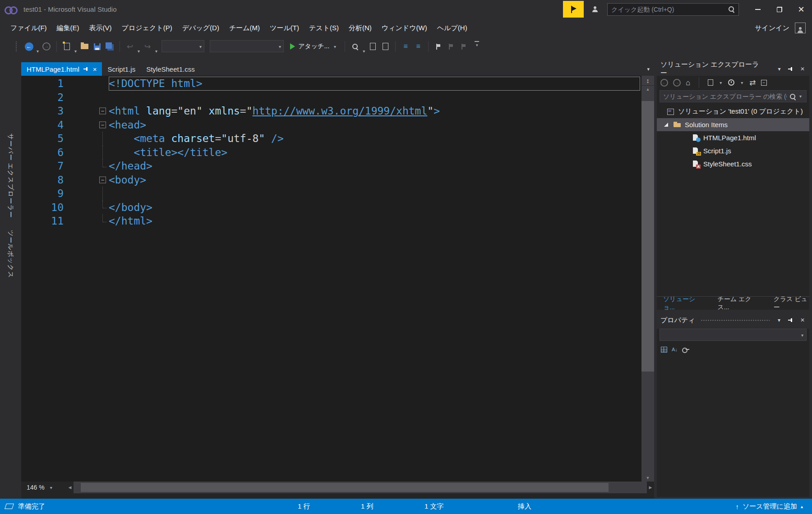 The height and width of the screenshot is (514, 812). Describe the element at coordinates (738, 303) in the screenshot. I see `panel-bottom-tab: チーム エクス...` at that location.